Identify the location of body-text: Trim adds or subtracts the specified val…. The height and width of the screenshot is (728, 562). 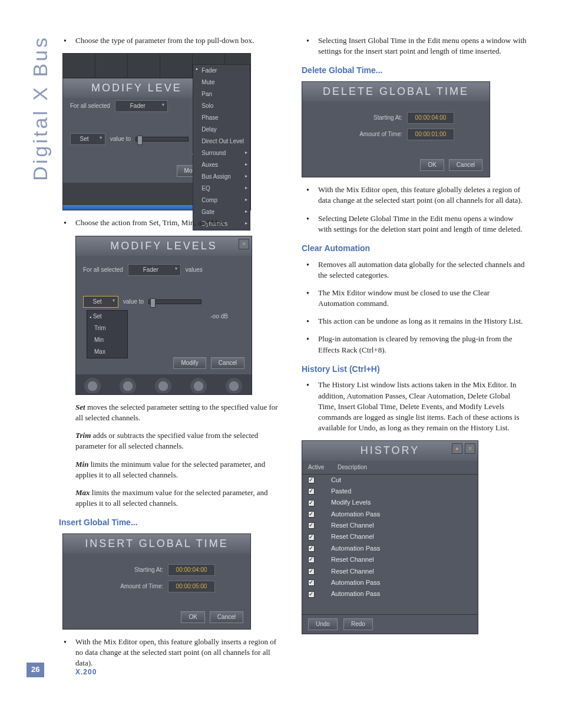
(171, 441).